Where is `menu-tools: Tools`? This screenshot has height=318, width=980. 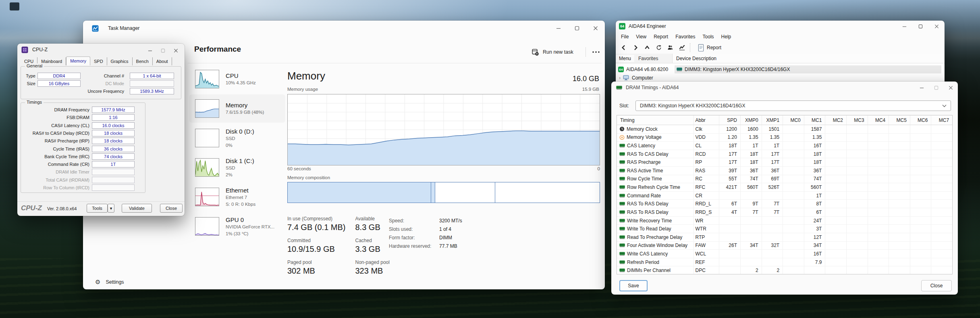 menu-tools: Tools is located at coordinates (708, 37).